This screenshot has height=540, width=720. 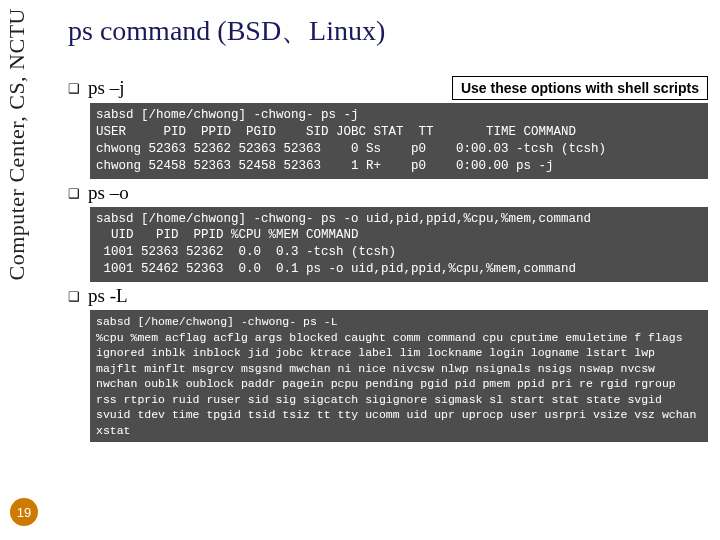 What do you see at coordinates (388, 193) in the screenshot?
I see `bullet-ps-o: ❑ ps –o` at bounding box center [388, 193].